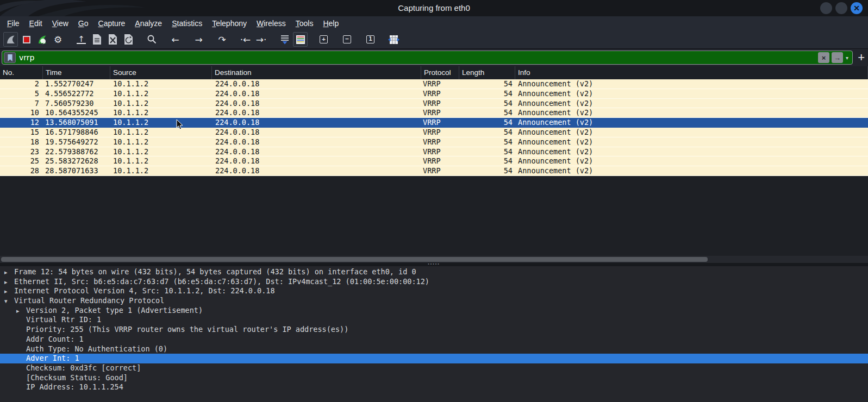  I want to click on go-first-packet-button: ·←, so click(246, 39).